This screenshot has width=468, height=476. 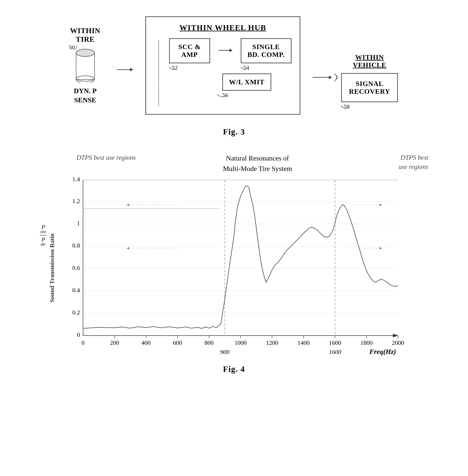 What do you see at coordinates (76, 268) in the screenshot?
I see `svg-text: 0.6` at bounding box center [76, 268].